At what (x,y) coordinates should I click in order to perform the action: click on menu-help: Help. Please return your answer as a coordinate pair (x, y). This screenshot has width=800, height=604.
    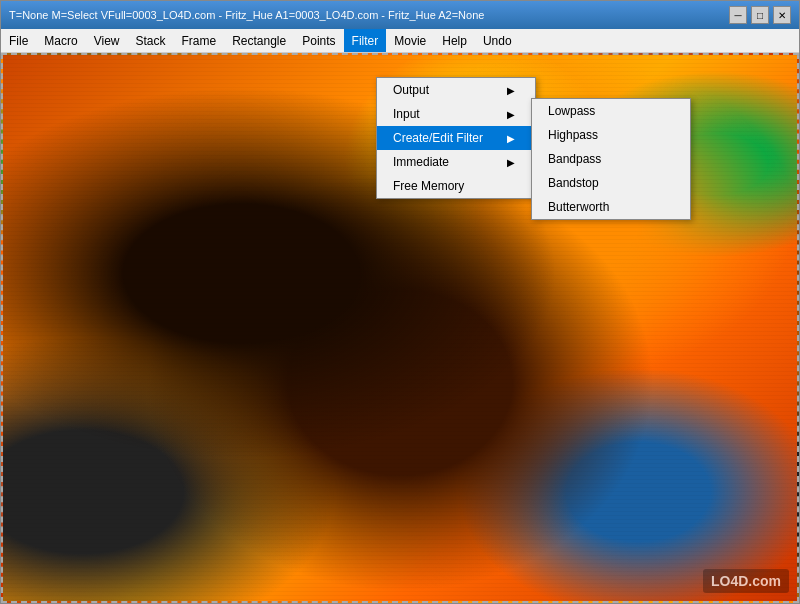
    Looking at the image, I should click on (454, 40).